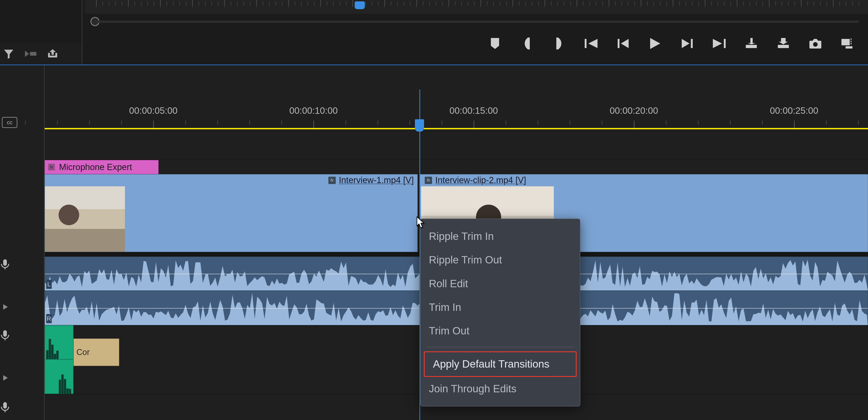  What do you see at coordinates (82, 32) in the screenshot?
I see `panel-divider` at bounding box center [82, 32].